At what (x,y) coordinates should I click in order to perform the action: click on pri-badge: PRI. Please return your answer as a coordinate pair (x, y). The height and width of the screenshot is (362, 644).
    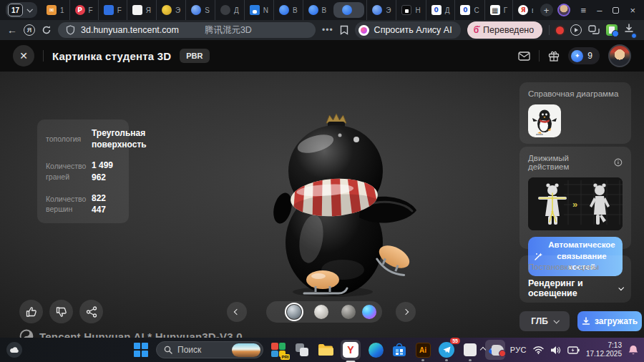
    Looking at the image, I should click on (285, 357).